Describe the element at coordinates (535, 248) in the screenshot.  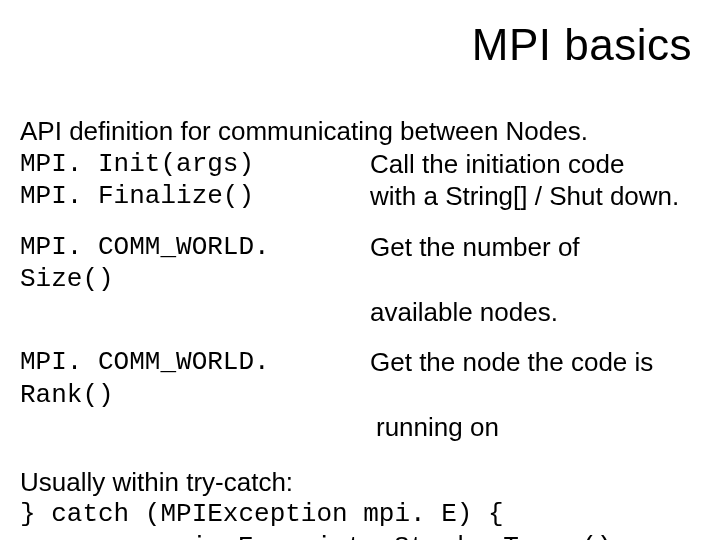
I see `desc-size-a: Get the number of` at that location.